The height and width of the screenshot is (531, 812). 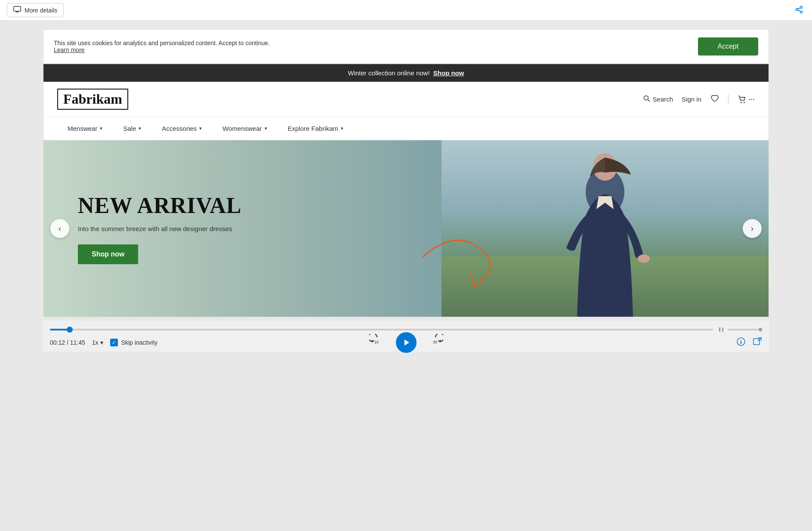 I want to click on skip-inactivity-checkbox: ✓, so click(x=114, y=343).